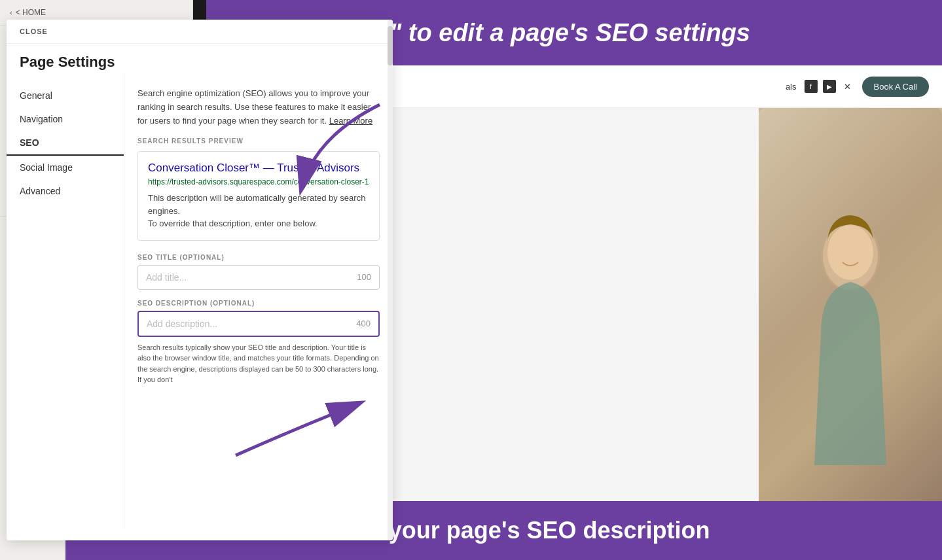  Describe the element at coordinates (65, 96) in the screenshot. I see `modal-nav-general: General` at that location.